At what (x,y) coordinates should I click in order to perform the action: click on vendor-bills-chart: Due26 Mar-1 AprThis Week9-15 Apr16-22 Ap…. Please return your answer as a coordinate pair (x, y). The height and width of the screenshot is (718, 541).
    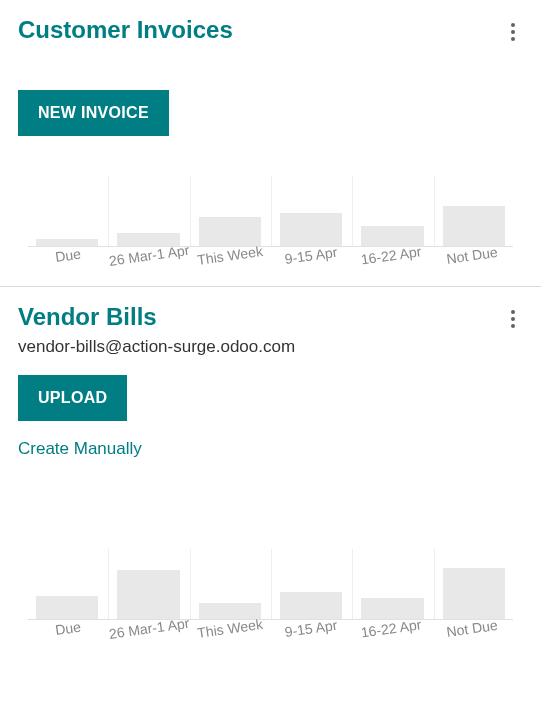
    Looking at the image, I should click on (270, 604).